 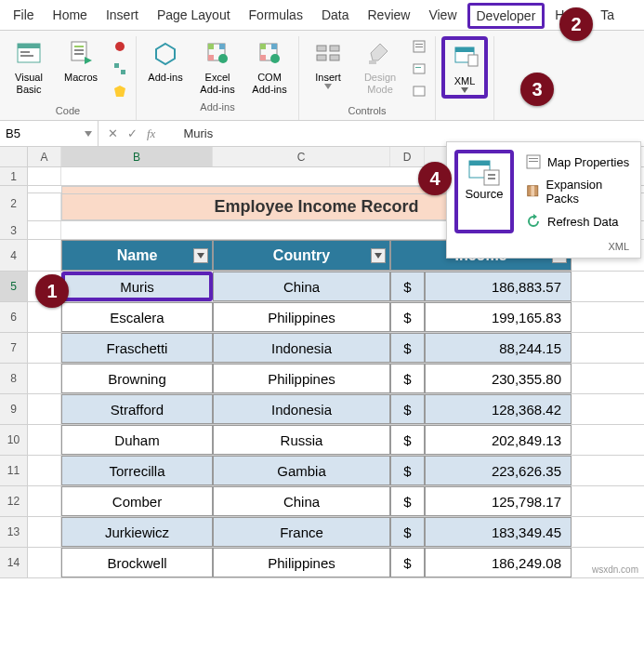 What do you see at coordinates (14, 378) in the screenshot?
I see `row-header: 8` at bounding box center [14, 378].